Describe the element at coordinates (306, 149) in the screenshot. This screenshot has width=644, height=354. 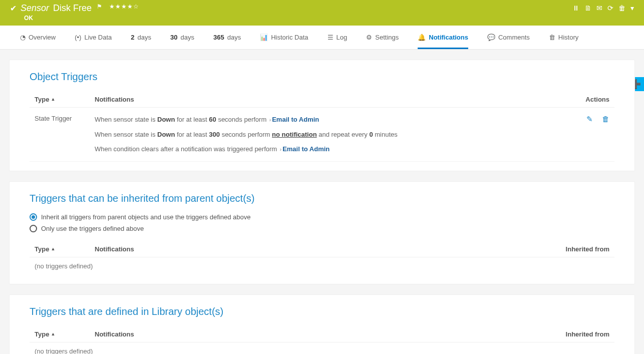
I see `email-to-admin-link-2: Email to Admin` at that location.